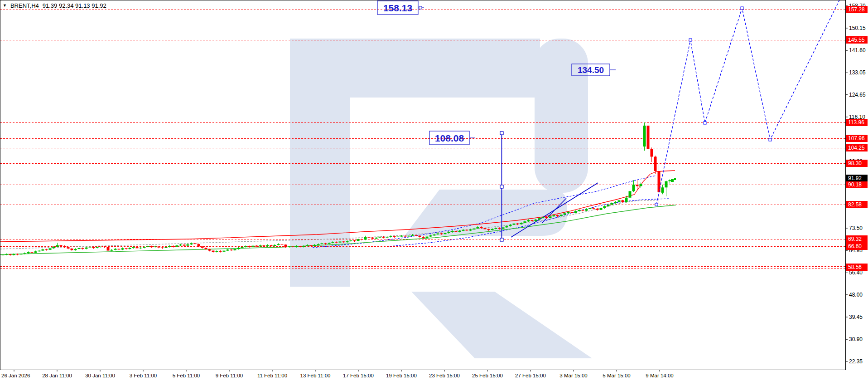 The height and width of the screenshot is (381, 868). Describe the element at coordinates (748, 103) in the screenshot. I see `projection-zigzag-line` at that location.